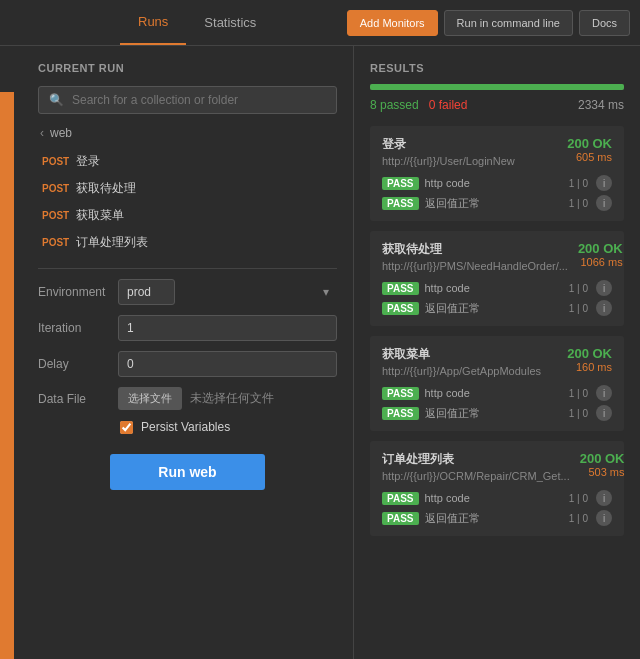 Image resolution: width=640 pixels, height=659 pixels. Describe the element at coordinates (497, 288) in the screenshot. I see `test-row-1-0: PASS http code 1 | 0 i` at that location.